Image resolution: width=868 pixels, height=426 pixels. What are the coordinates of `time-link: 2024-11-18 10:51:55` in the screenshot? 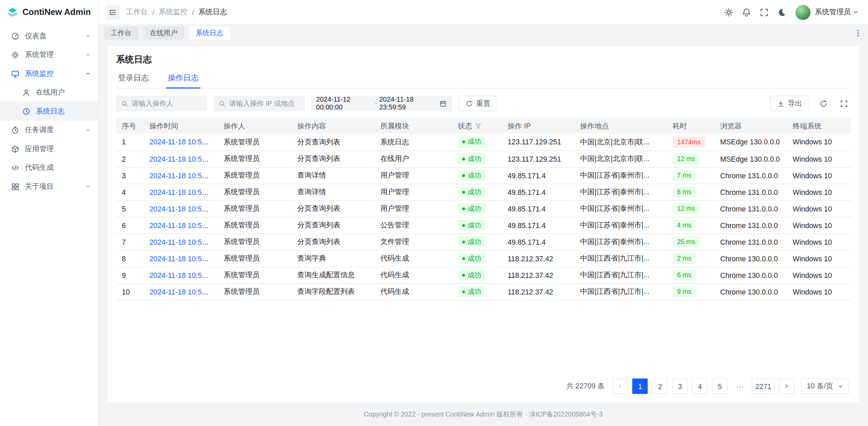 It's located at (183, 208).